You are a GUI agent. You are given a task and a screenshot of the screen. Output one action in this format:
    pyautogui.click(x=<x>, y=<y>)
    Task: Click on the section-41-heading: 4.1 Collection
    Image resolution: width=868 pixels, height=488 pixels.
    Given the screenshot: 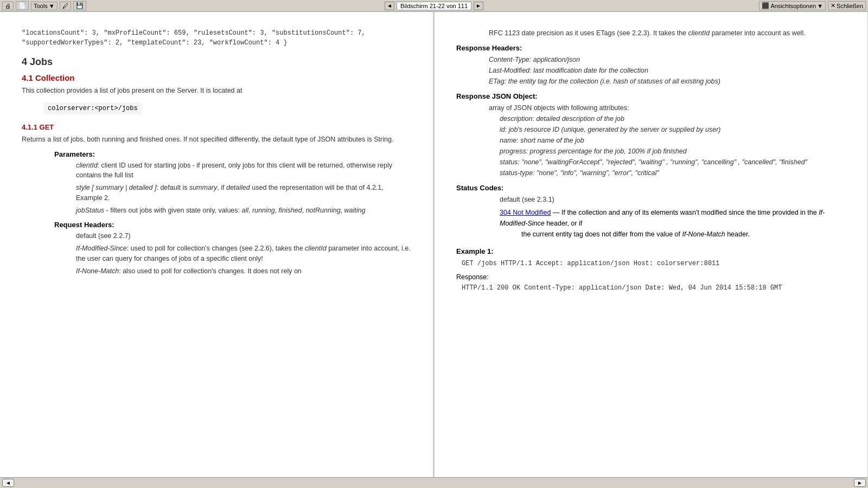 What is the action you would take?
    pyautogui.click(x=216, y=78)
    